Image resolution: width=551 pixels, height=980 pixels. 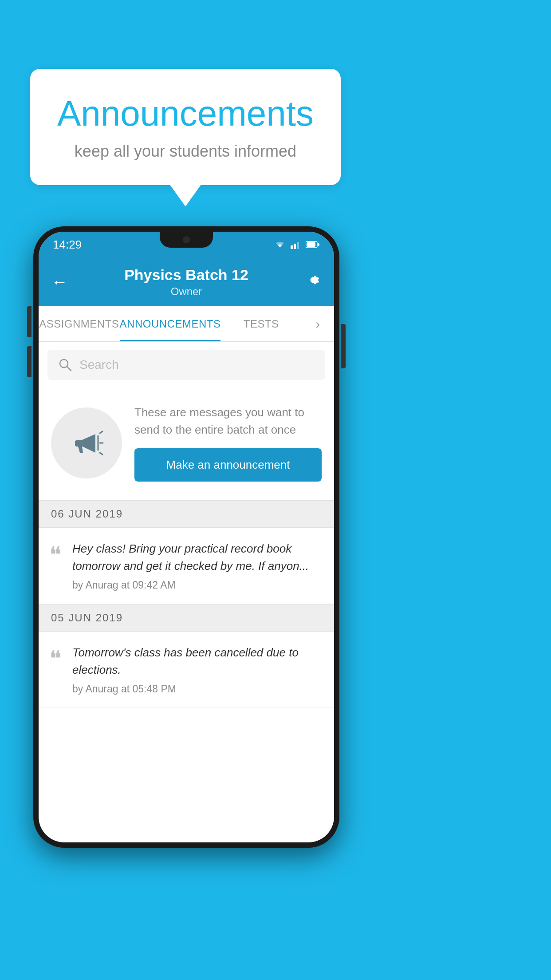 What do you see at coordinates (170, 324) in the screenshot?
I see `tab-announcements: ANNOUNCEMENTS` at bounding box center [170, 324].